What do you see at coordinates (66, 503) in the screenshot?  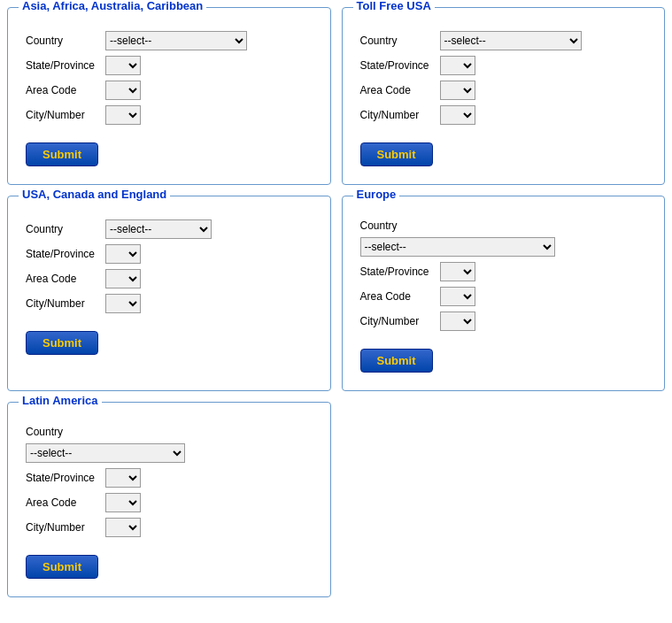 I see `latinamerica-areacode-label: Area Code` at bounding box center [66, 503].